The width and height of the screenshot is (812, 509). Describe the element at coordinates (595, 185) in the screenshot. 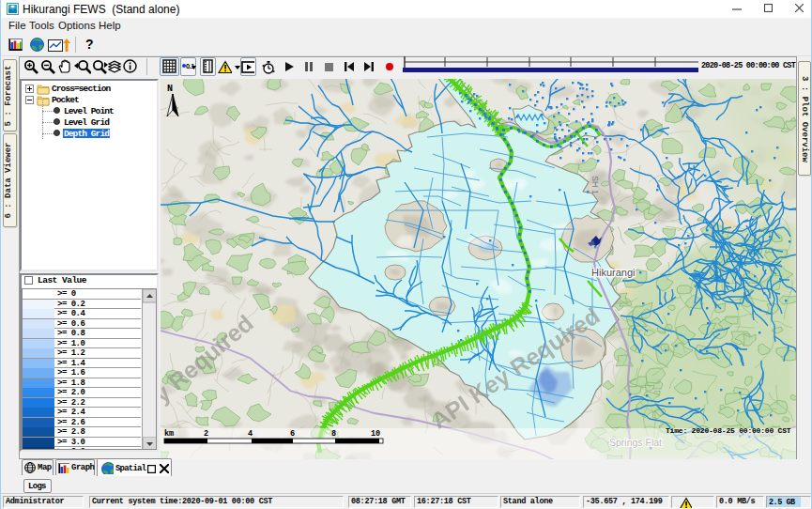

I see `svg-text: SH 1` at that location.